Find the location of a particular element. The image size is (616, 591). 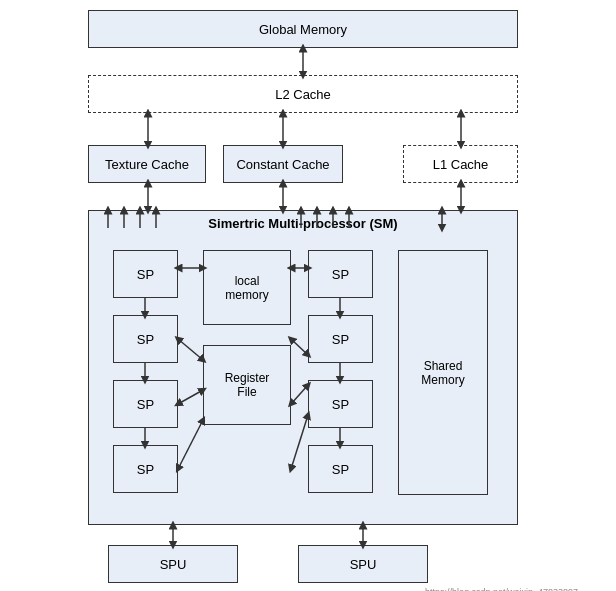

constant-cache-box: Constant Cache is located at coordinates (283, 164).